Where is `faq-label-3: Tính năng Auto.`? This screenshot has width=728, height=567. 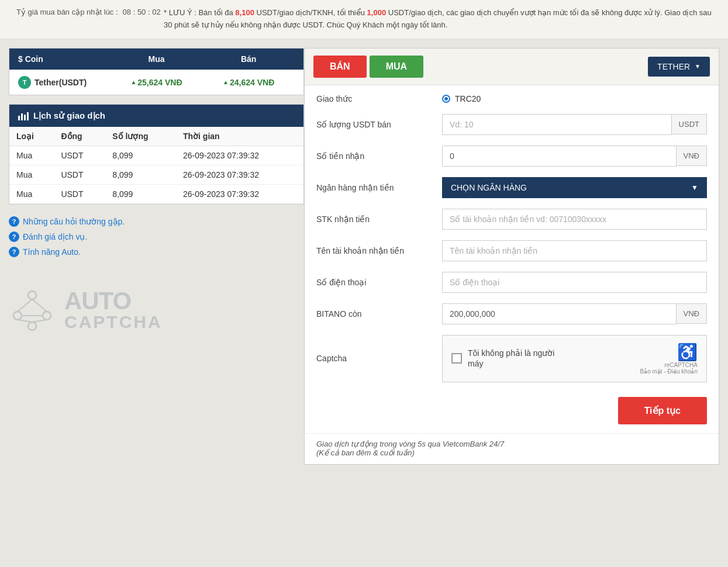 faq-label-3: Tính năng Auto. is located at coordinates (51, 252).